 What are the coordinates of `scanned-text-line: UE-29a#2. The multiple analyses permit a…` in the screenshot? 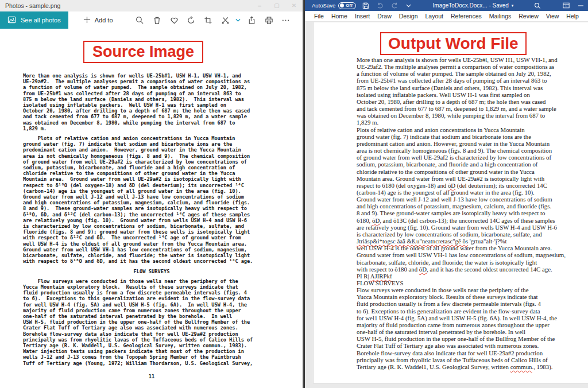 It's located at (152, 82).